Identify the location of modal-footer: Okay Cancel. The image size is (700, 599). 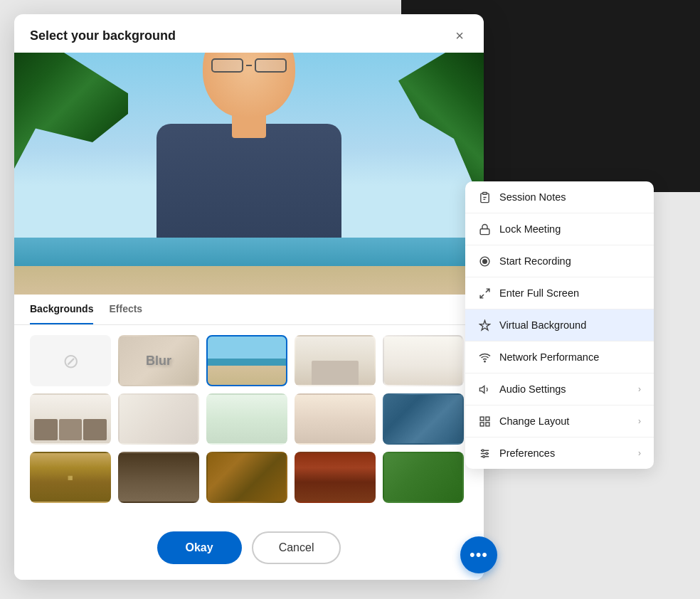
(249, 550).